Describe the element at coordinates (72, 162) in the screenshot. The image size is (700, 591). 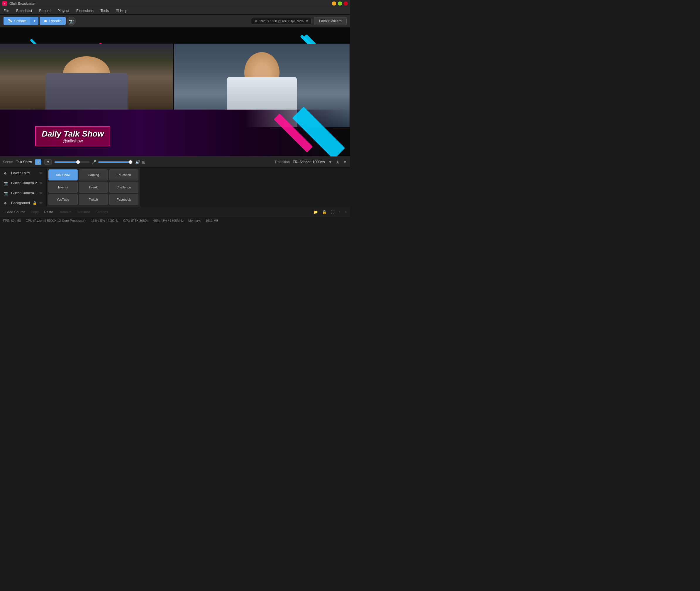
I see `mic-slider-track` at that location.